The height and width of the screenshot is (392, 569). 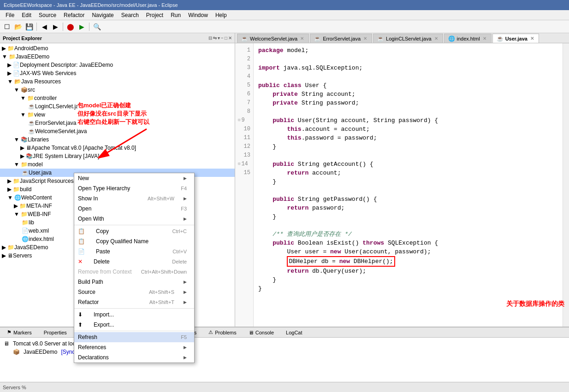 What do you see at coordinates (516, 38) in the screenshot?
I see `tab-userjava: ☕ User.java ✕` at bounding box center [516, 38].